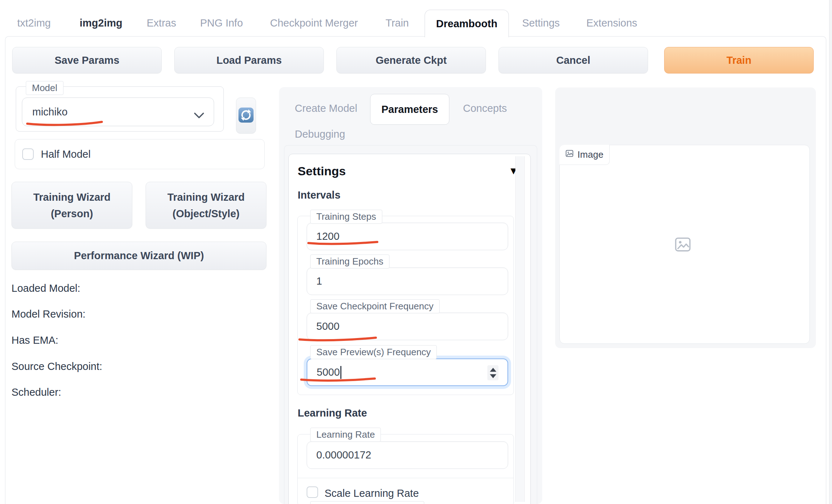 The image size is (832, 504). I want to click on save-preview-freq-label: Save Preview(s) Frequency, so click(374, 352).